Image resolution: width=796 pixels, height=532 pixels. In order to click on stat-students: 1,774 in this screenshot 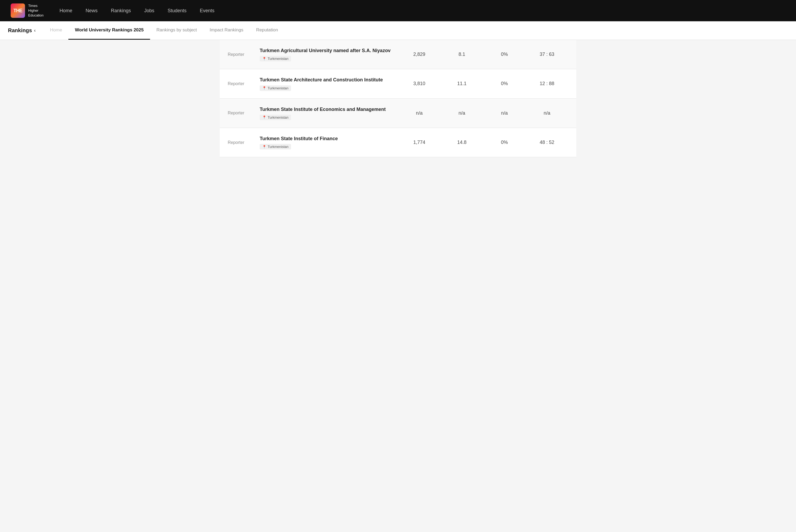, I will do `click(419, 142)`.